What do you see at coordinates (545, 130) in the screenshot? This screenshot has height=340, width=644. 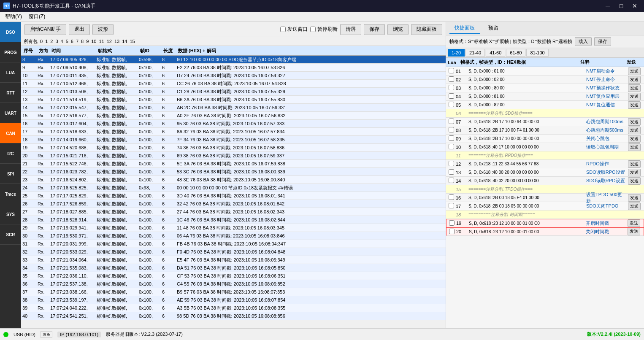 I see `lua-row: 08S, D, 0x618 :2B 17 10 00 F4 01 00 00心跳…` at bounding box center [545, 130].